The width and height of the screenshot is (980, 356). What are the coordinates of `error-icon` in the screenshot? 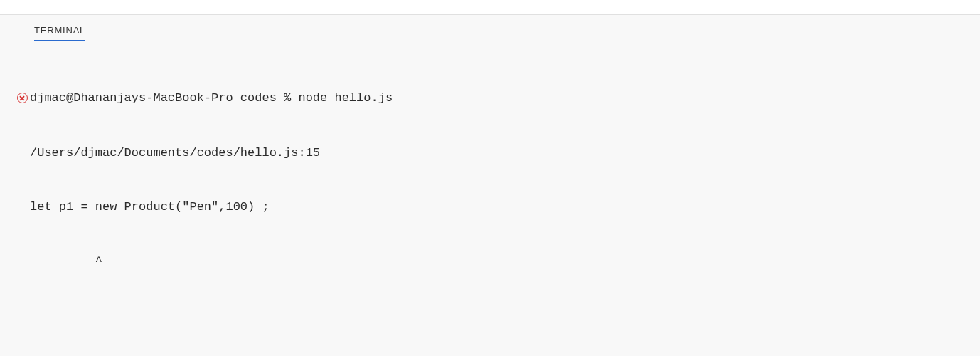 It's located at (23, 98).